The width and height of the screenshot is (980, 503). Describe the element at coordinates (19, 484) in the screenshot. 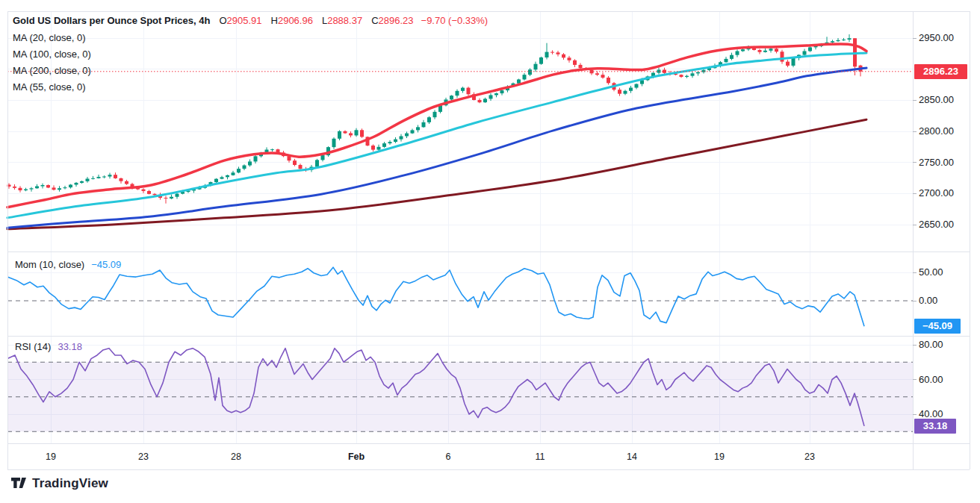

I see `tradingview-icon` at that location.